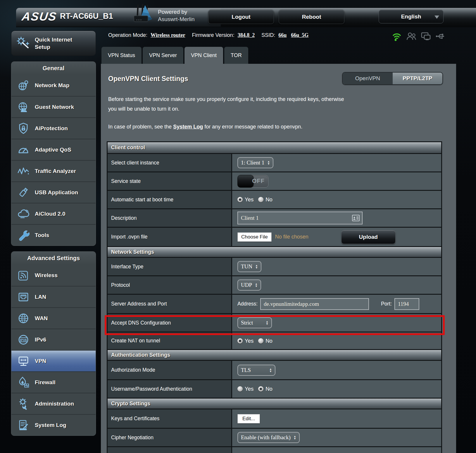 The width and height of the screenshot is (476, 453). I want to click on usb-status-icon, so click(441, 36).